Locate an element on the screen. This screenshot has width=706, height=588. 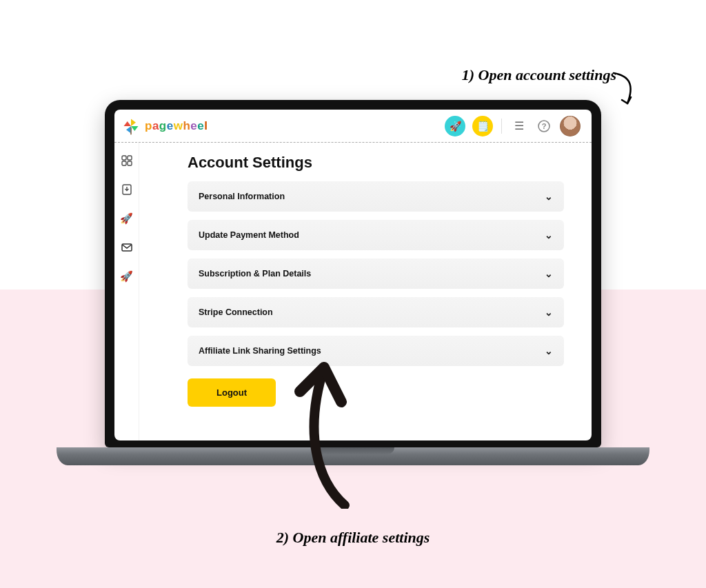
rocket-button: 🚀 is located at coordinates (455, 126).